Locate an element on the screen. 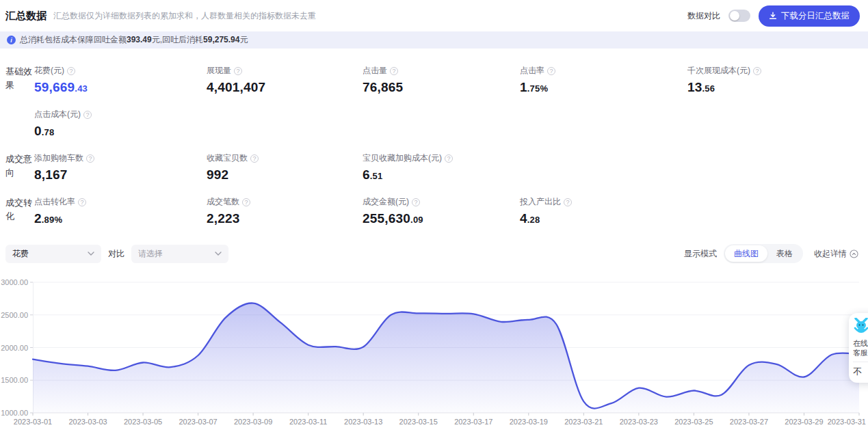 This screenshot has width=868, height=434. metric-row: 花费(元)?59,669.43展现量?4,401,407点击量?76,865点击… is located at coordinates (451, 87).